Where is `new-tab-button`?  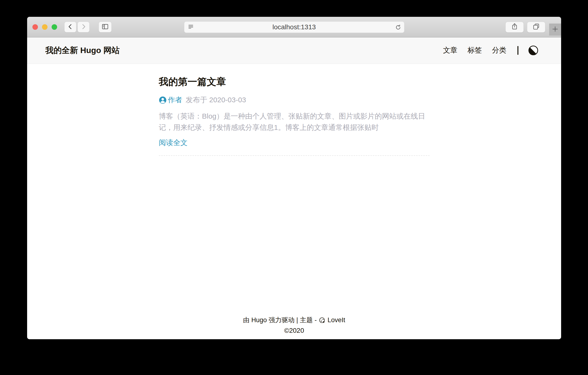
new-tab-button is located at coordinates (555, 29).